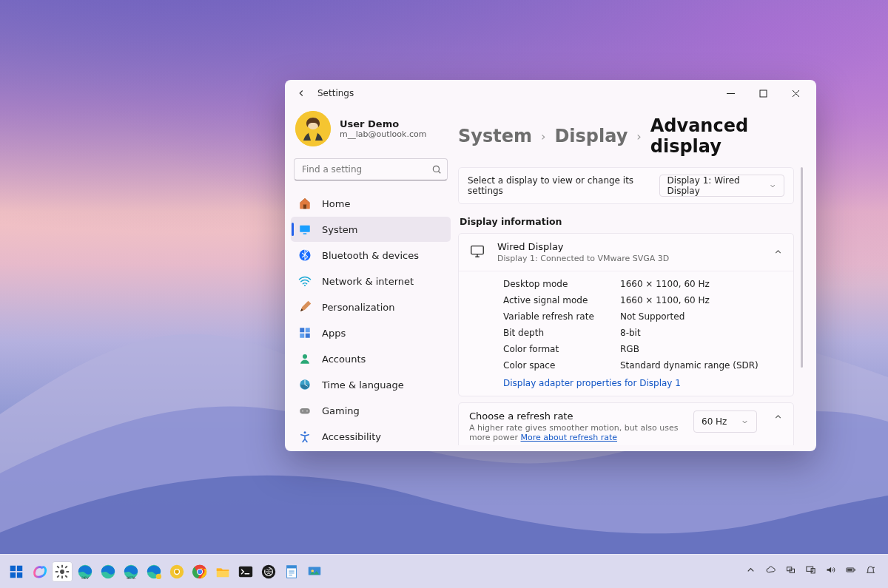 The width and height of the screenshot is (888, 588). Describe the element at coordinates (750, 571) in the screenshot. I see `tray-chevron-up-icon` at that location.